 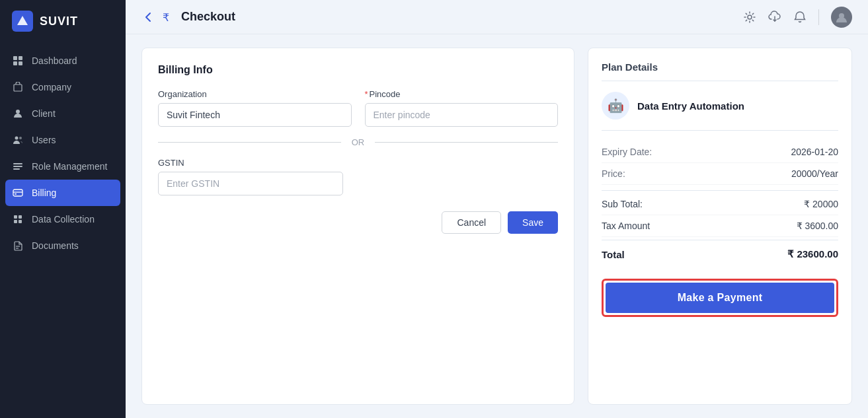 I want to click on cloud-icon, so click(x=775, y=17).